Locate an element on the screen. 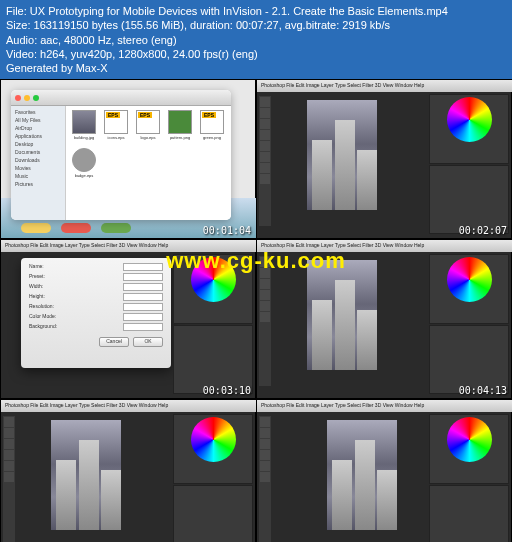 This screenshot has height=542, width=512. eraser-tool-icon is located at coordinates (265, 157).